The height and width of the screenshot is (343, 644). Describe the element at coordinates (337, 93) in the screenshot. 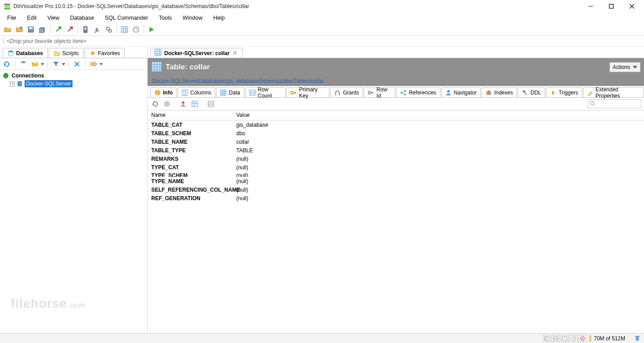

I see `grants-icon` at that location.